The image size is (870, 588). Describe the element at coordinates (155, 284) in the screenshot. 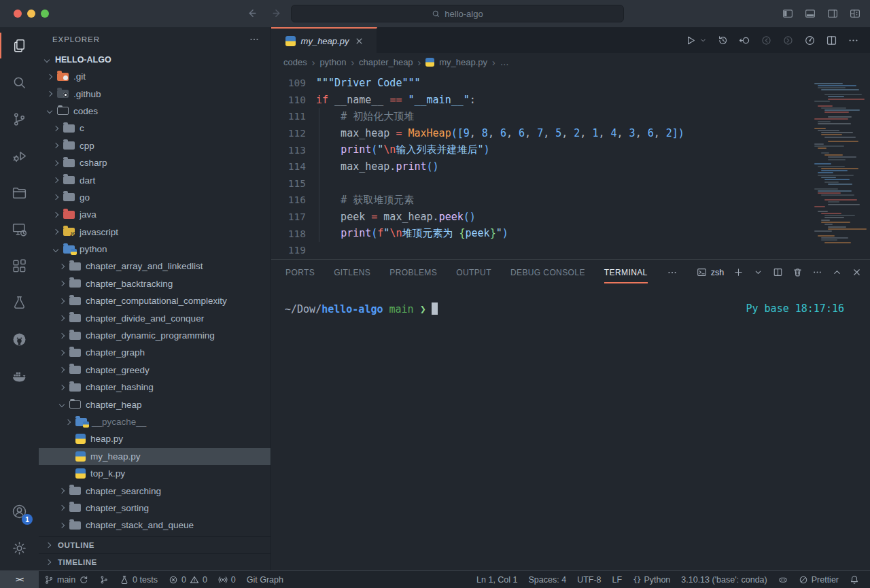

I see `tree-item-chapter-backtracking: chapter_backtracking` at that location.